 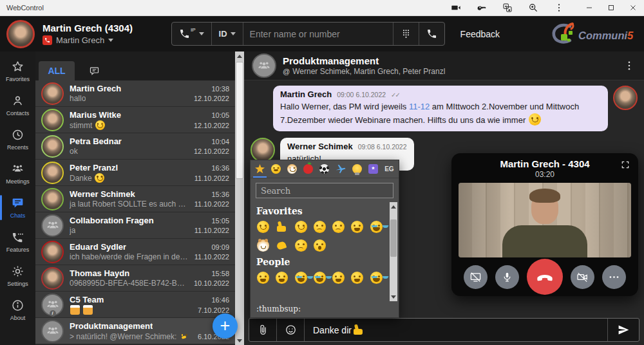 I want to click on sidebar-item-favorites: Favorites, so click(x=18, y=71).